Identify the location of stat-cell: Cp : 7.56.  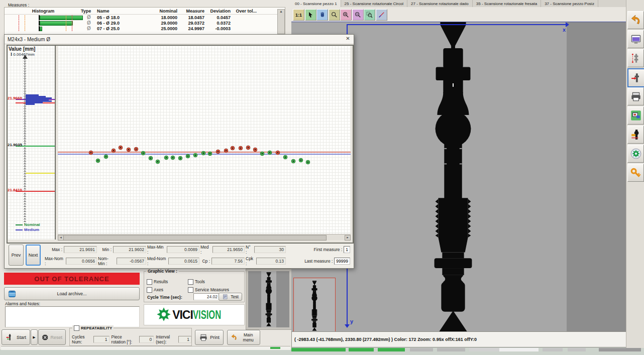
(223, 261).